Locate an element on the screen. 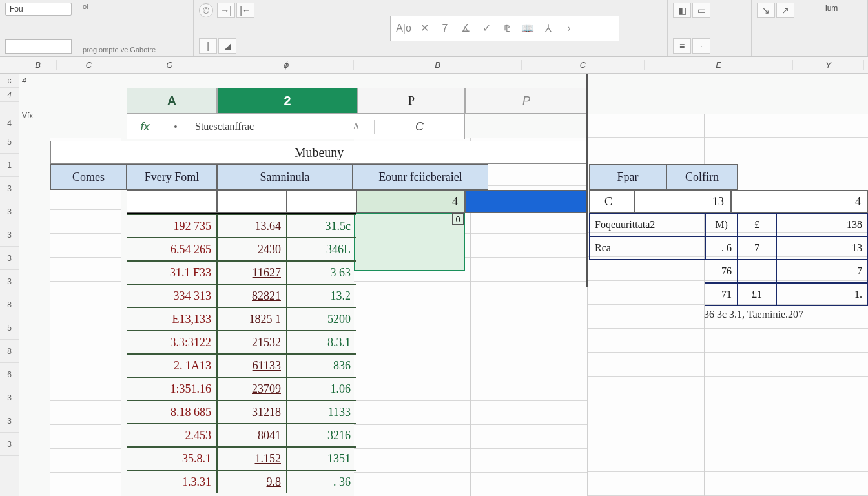 Image resolution: width=868 pixels, height=496 pixels. ribbon-caption: prog ompte ve Gabotre is located at coordinates (136, 50).